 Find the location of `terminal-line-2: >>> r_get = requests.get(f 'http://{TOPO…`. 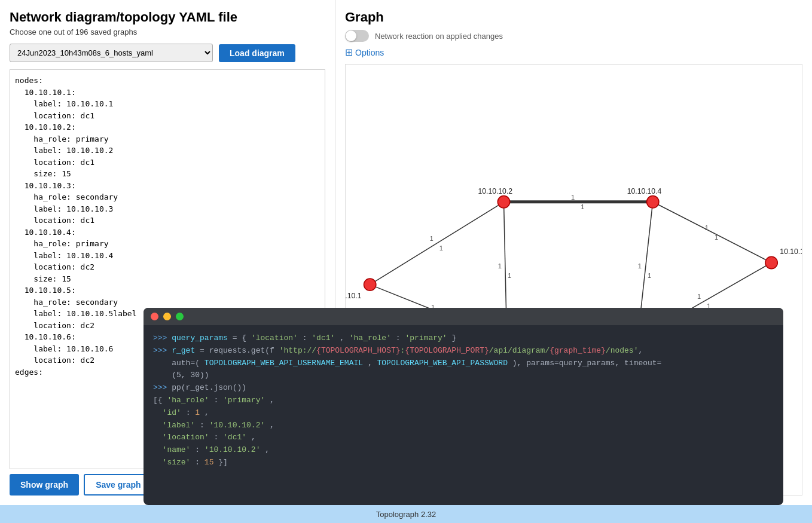

terminal-line-2: >>> r_get = requests.get(f 'http://{TOPO… is located at coordinates (463, 351).